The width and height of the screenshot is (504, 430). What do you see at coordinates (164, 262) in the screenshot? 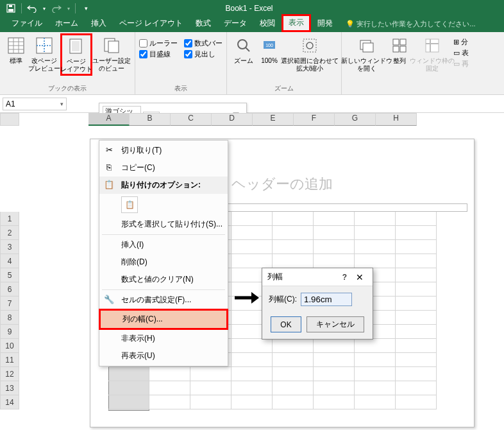
I see `cm-delete: 削除(D)` at bounding box center [164, 262].